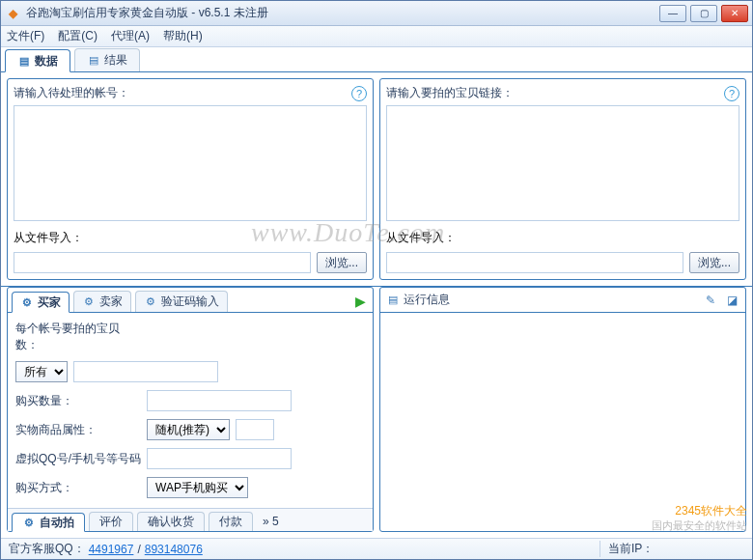 The height and width of the screenshot is (560, 753). I want to click on window-title: 谷跑淘宝刷信用专家黄金自动版 - v6.5.1 未注册, so click(343, 14).